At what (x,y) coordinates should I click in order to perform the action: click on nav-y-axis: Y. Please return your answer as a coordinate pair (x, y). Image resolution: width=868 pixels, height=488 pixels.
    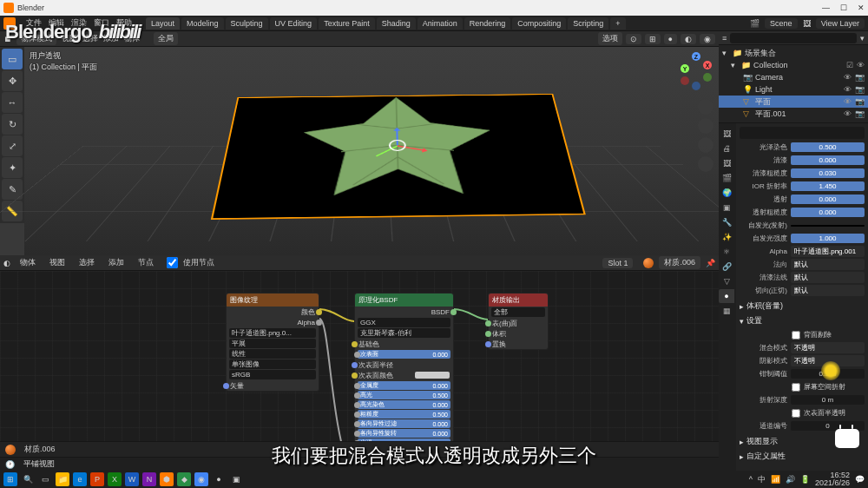
    Looking at the image, I should click on (685, 69).